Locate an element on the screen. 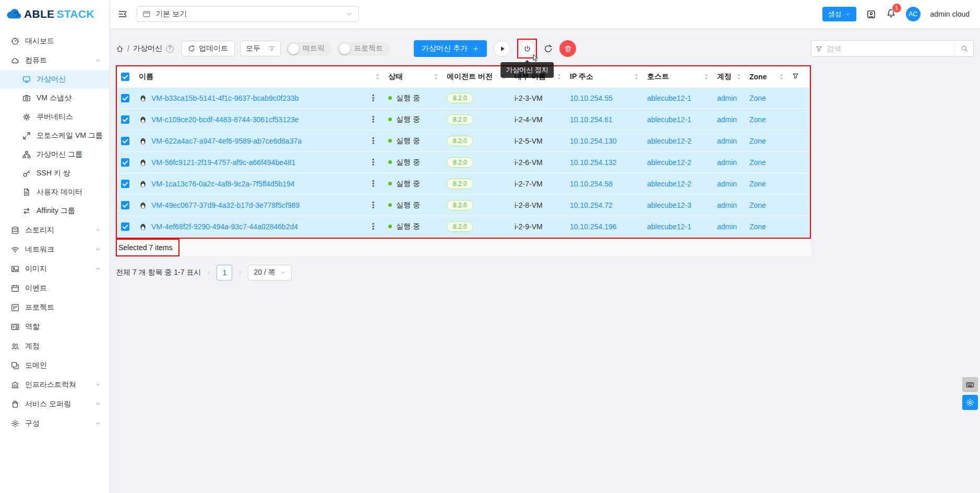 The image size is (980, 493). update-button: 업데이트 is located at coordinates (208, 49).